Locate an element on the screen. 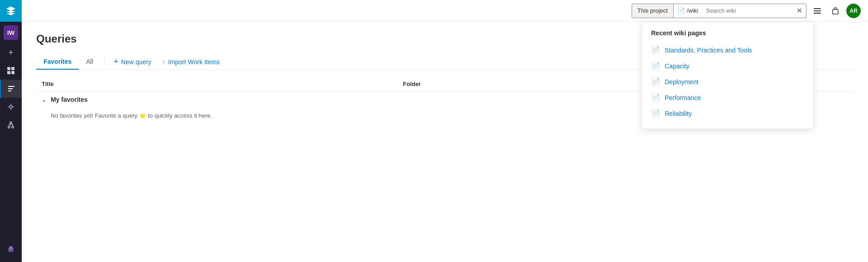 This screenshot has width=868, height=262. repos-icon is located at coordinates (11, 125).